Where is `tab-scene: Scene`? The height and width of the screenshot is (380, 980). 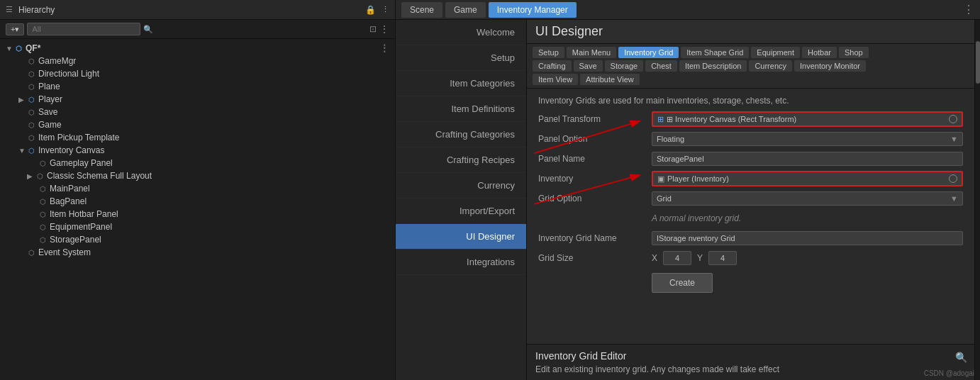
tab-scene: Scene is located at coordinates (422, 10).